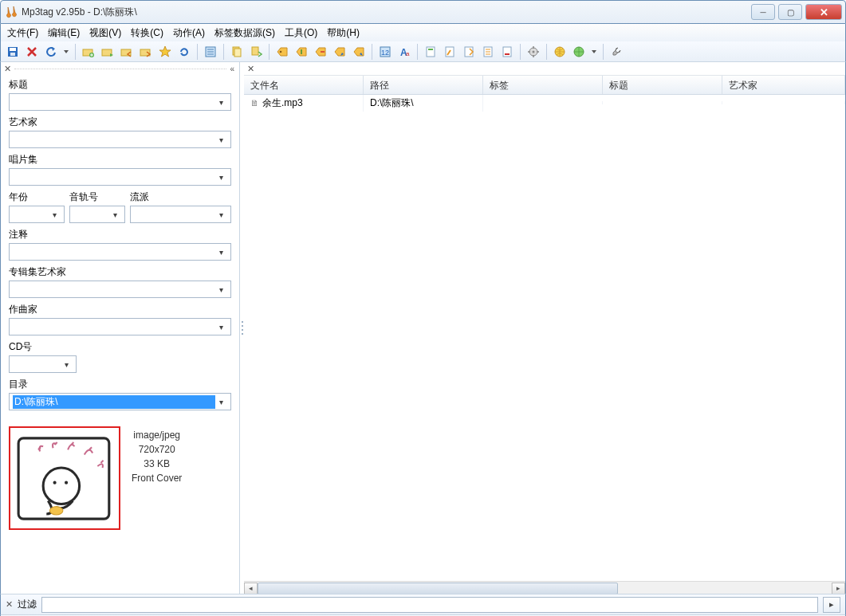  I want to click on field-composer-input: ▾, so click(120, 327).